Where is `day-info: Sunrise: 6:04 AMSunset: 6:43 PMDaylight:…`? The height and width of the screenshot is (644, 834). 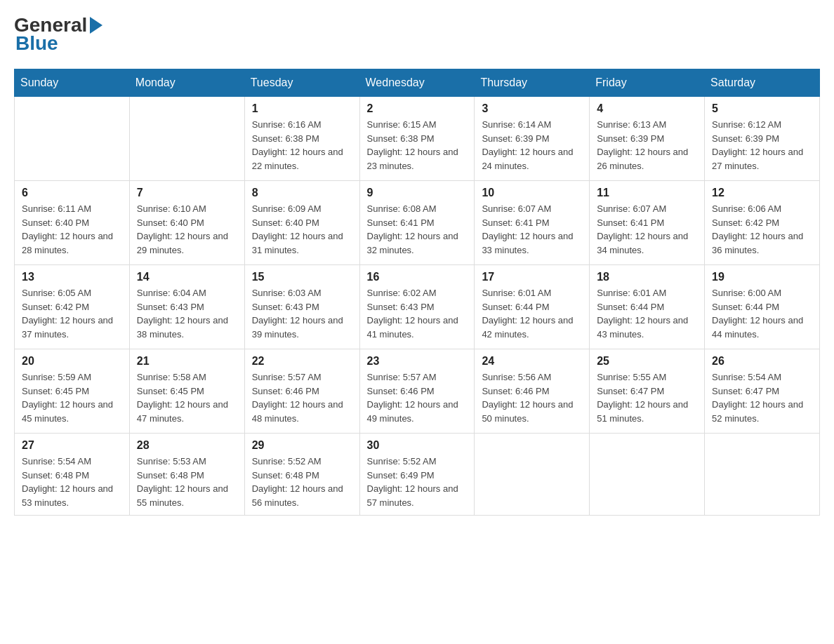 day-info: Sunrise: 6:04 AMSunset: 6:43 PMDaylight:… is located at coordinates (187, 314).